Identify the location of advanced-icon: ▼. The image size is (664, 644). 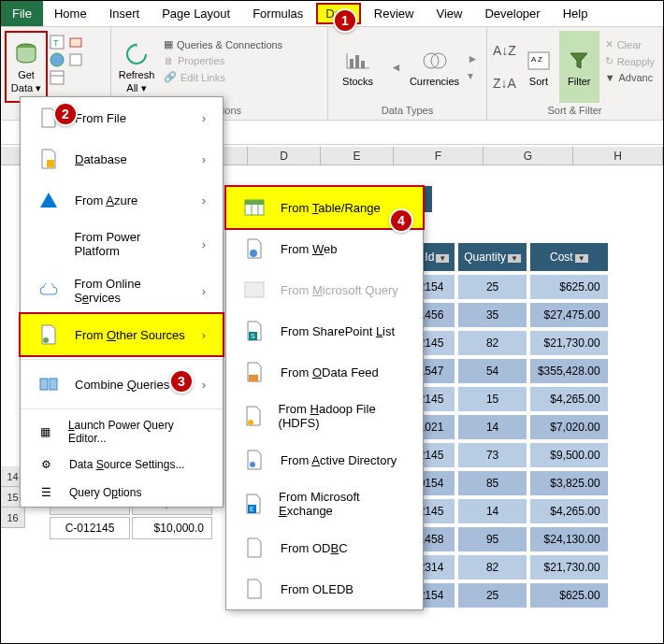
(610, 78).